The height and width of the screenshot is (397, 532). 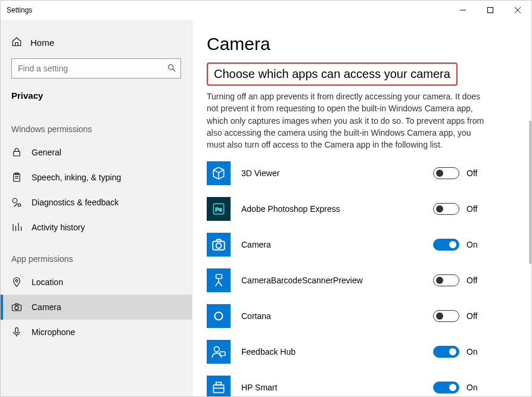 What do you see at coordinates (42, 43) in the screenshot?
I see `home-label: Home` at bounding box center [42, 43].